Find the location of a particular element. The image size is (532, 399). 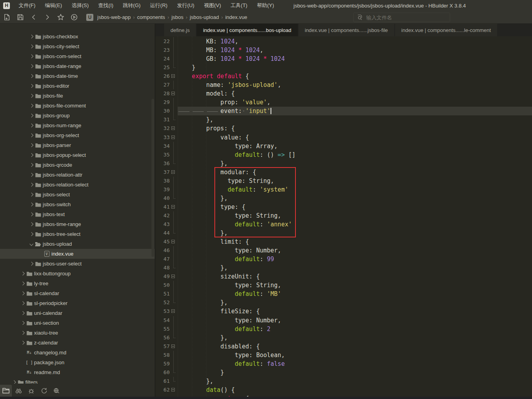

code-line-57: 57disabled: { is located at coordinates (344, 346).